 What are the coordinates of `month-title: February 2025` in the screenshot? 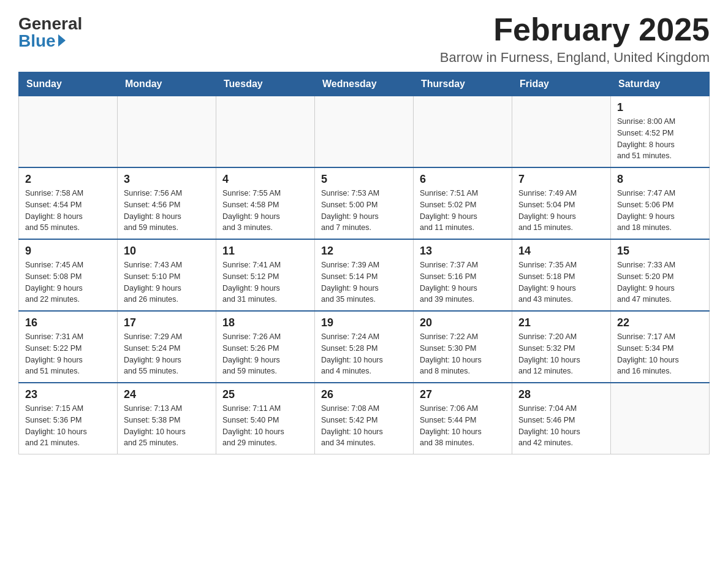 It's located at (575, 29).